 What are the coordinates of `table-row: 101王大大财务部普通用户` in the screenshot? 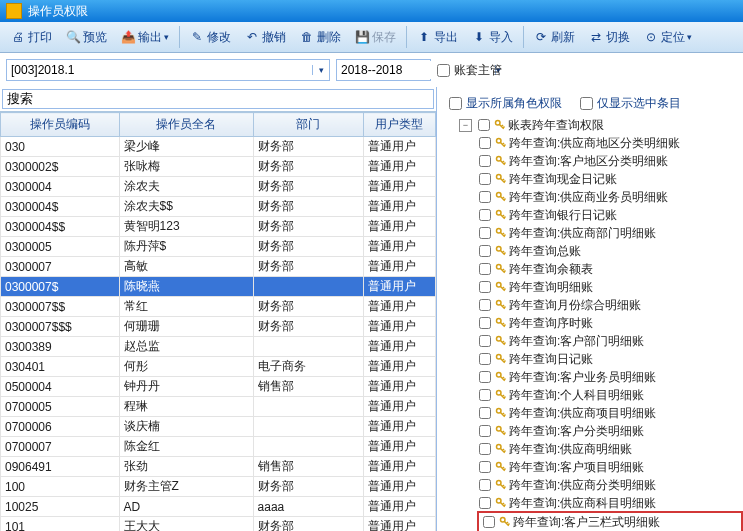 It's located at (218, 524).